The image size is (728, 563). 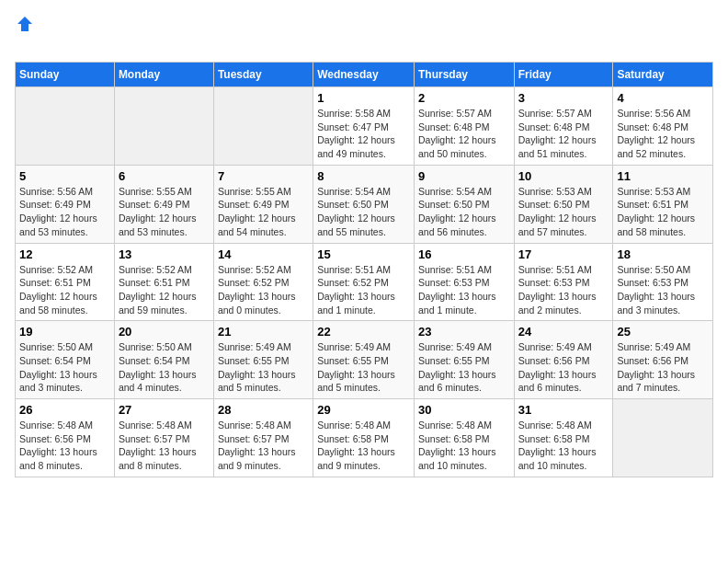 I want to click on day-number: 16, so click(x=464, y=254).